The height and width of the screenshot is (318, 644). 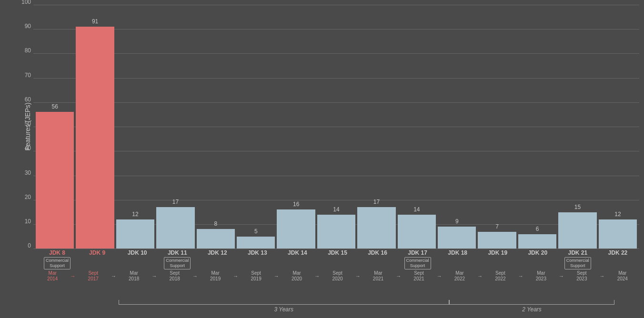 What do you see at coordinates (497, 127) in the screenshot?
I see `bar-group: 7` at bounding box center [497, 127].